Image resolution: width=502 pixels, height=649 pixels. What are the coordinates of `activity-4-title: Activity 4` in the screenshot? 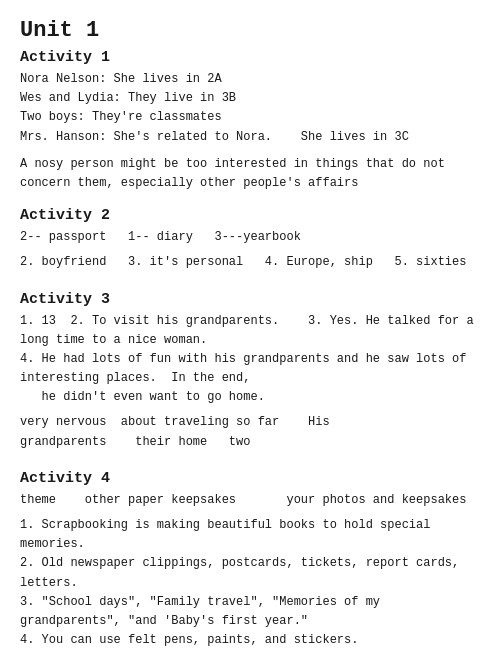 It's located at (251, 478).